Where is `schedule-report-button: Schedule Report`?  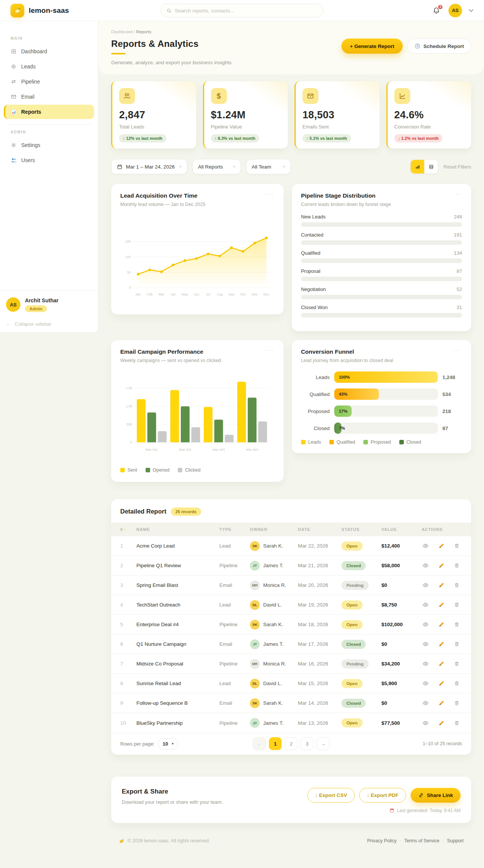 schedule-report-button: Schedule Report is located at coordinates (439, 46).